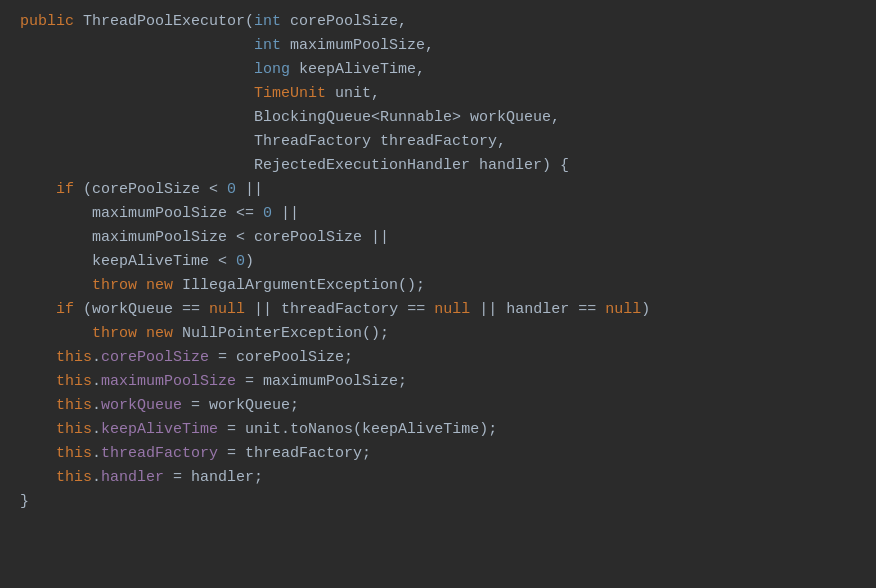  What do you see at coordinates (438, 70) in the screenshot?
I see `code-line-3: long keepAliveTime,` at bounding box center [438, 70].